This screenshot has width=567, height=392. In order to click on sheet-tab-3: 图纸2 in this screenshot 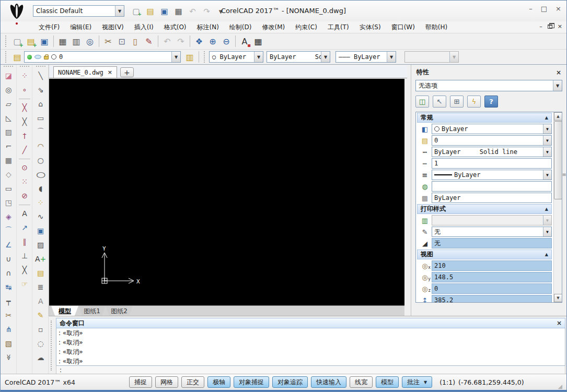, I will do `click(119, 311)`.